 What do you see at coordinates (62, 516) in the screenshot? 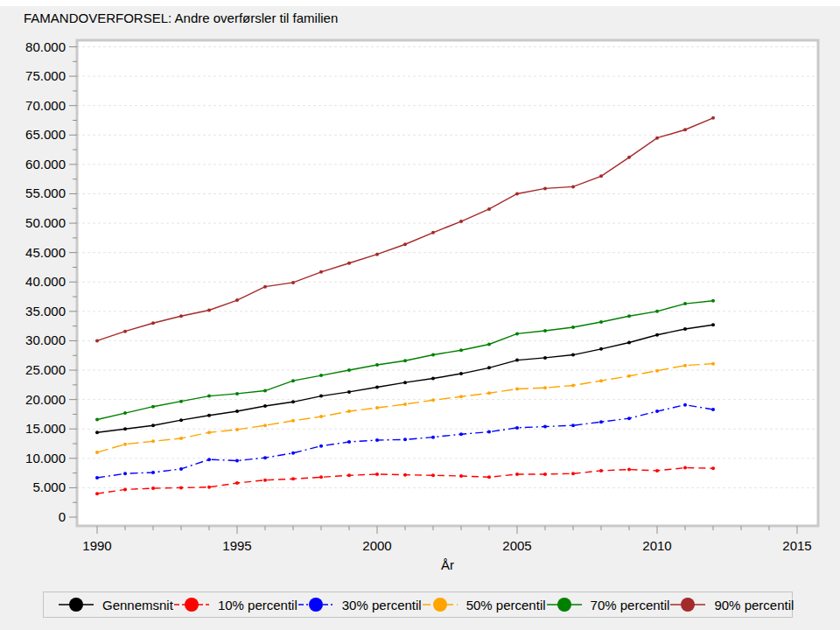
I see `y-tick-label: 0` at bounding box center [62, 516].